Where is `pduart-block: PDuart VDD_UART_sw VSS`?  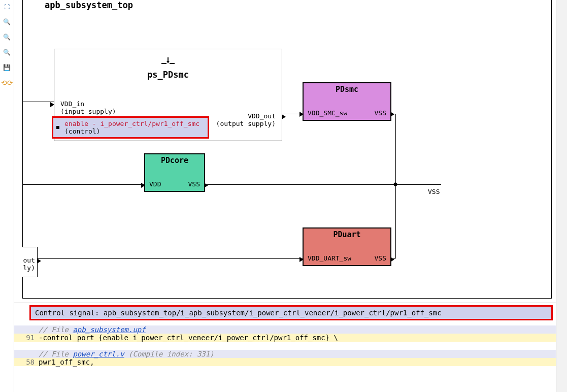
pduart-block: PDuart VDD_UART_sw VSS is located at coordinates (347, 247).